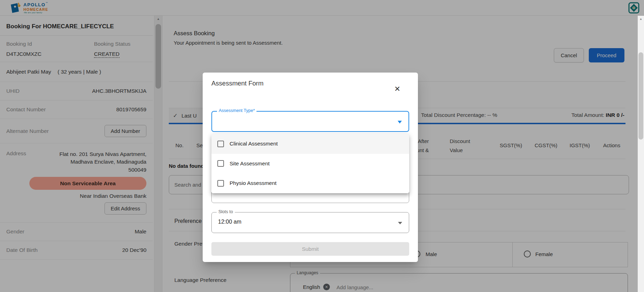  I want to click on slots-to-label: Slots to, so click(226, 212).